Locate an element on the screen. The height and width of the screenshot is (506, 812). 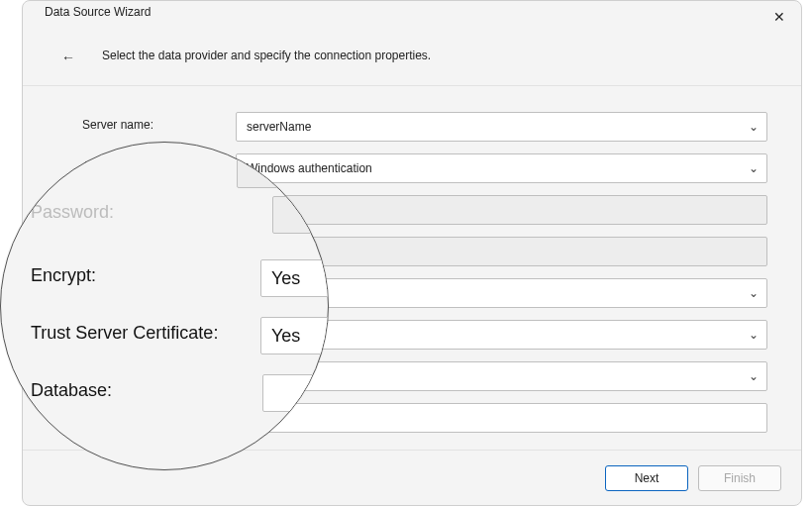
server-name-label: Server name: is located at coordinates (152, 125).